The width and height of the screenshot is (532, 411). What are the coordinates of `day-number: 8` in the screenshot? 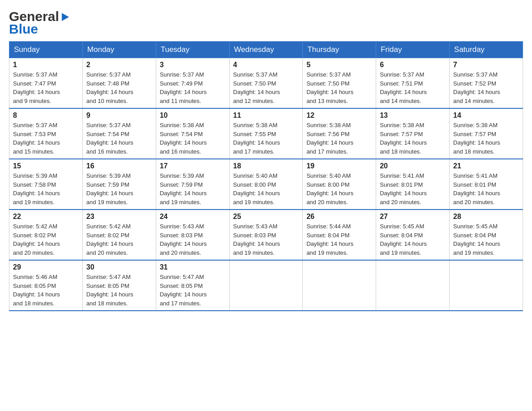 It's located at (46, 116).